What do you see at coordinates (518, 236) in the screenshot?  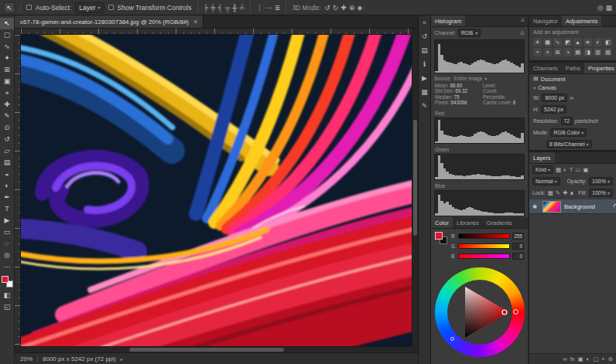 I see `channel-value: 255` at bounding box center [518, 236].